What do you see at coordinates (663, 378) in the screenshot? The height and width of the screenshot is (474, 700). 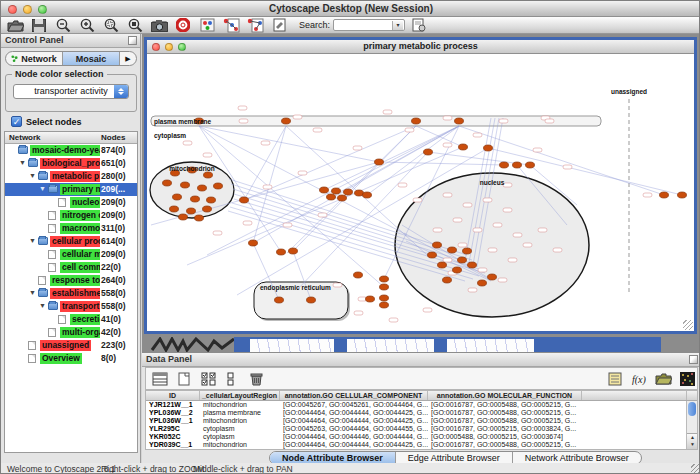 I see `import-attributes-icon` at bounding box center [663, 378].